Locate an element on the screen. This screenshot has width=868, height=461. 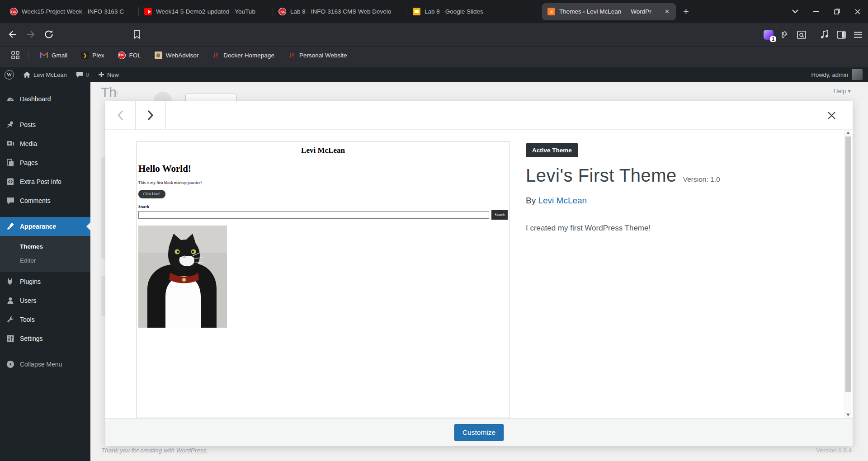
close-overlay-button is located at coordinates (831, 115).